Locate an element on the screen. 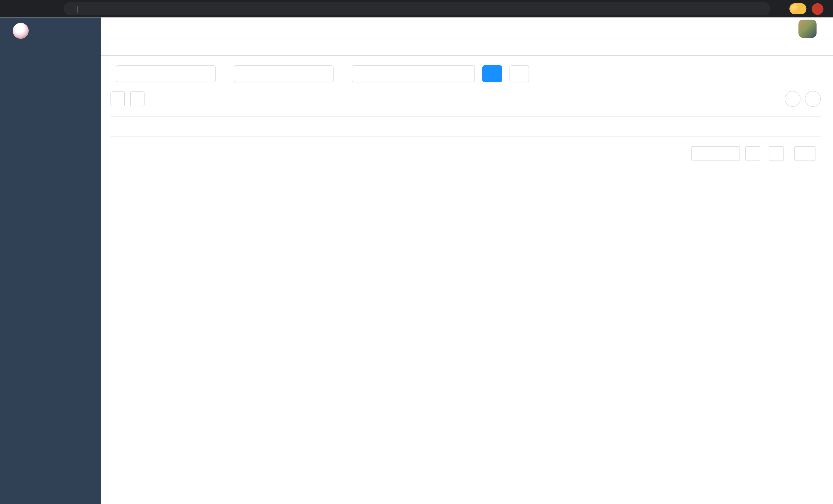 The image size is (833, 504). app-header is located at coordinates (467, 29).